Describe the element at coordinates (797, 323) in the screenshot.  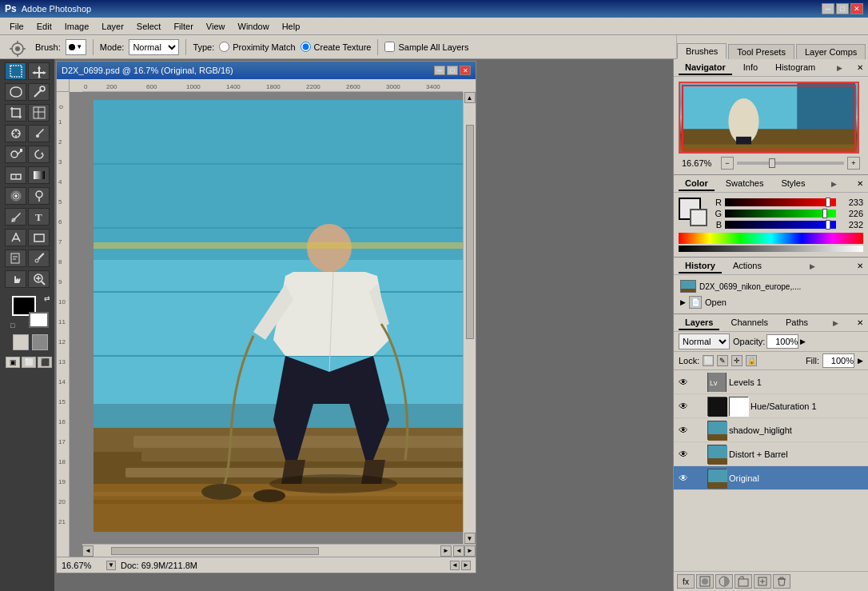
I see `tab-paths: Paths` at that location.